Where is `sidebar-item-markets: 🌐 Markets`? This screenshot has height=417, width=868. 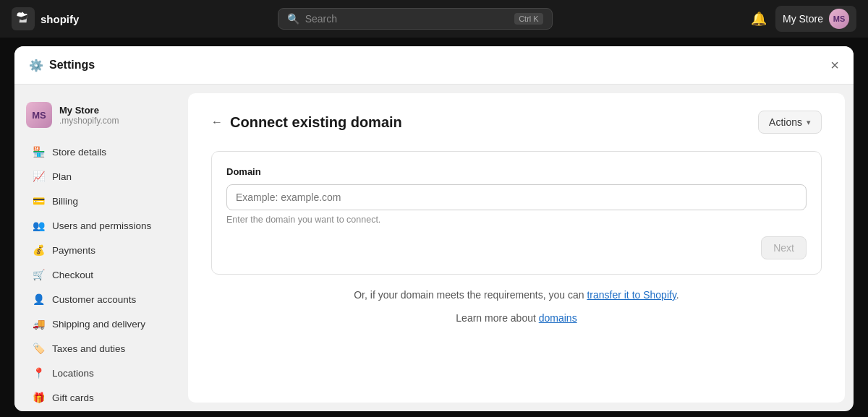 sidebar-item-markets: 🌐 Markets is located at coordinates (101, 410).